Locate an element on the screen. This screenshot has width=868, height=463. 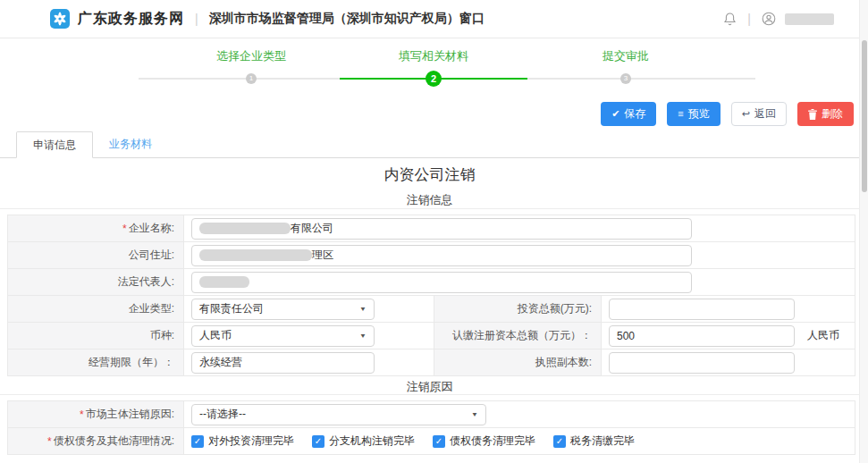
scrollbar-track is located at coordinates (864, 232).